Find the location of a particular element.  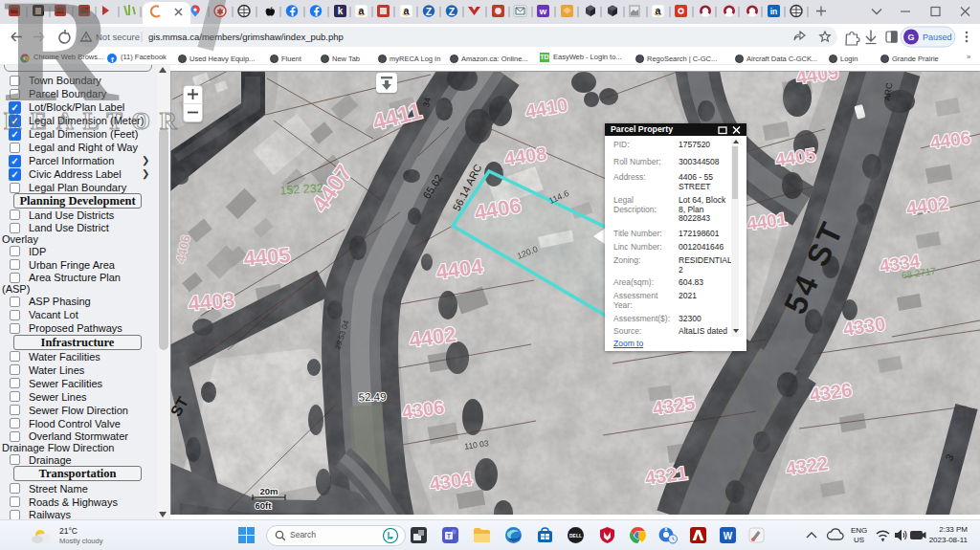

svg-text: 4405 is located at coordinates (268, 256).